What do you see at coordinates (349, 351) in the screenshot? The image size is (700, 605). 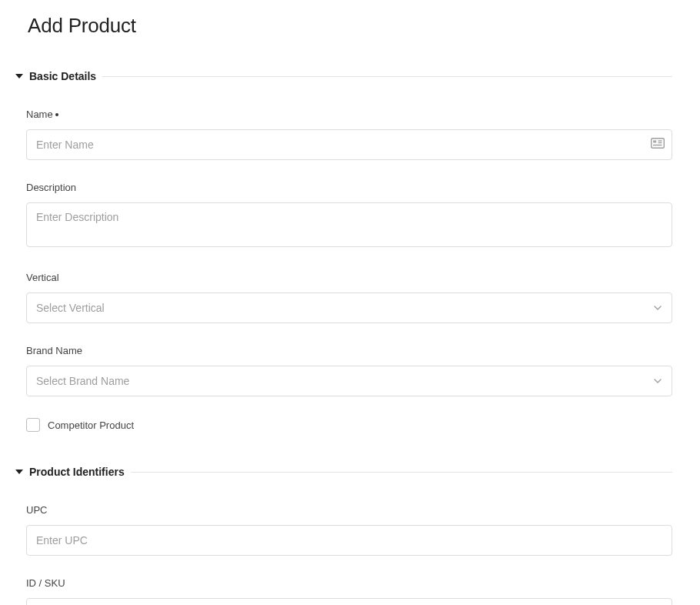 I see `label-brand: Brand Name` at bounding box center [349, 351].